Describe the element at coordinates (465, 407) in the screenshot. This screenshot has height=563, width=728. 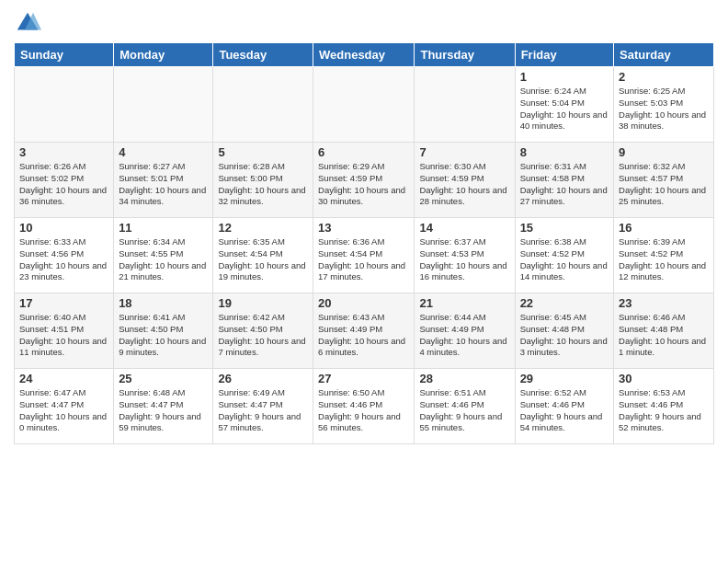
I see `calendar-cell: 28Sunrise: 6:51 AM Sunset: 4:46 PM Dayli…` at that location.